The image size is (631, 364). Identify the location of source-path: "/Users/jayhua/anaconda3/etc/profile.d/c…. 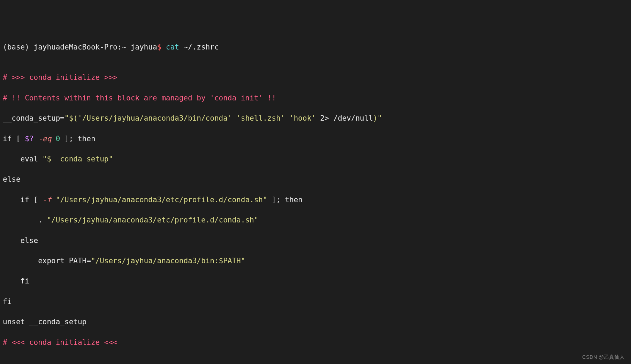
(153, 220).